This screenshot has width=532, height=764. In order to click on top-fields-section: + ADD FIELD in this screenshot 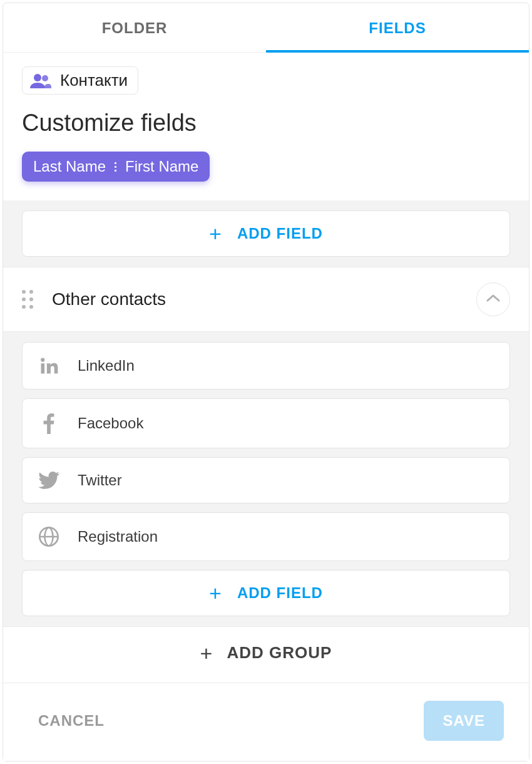, I will do `click(266, 234)`.